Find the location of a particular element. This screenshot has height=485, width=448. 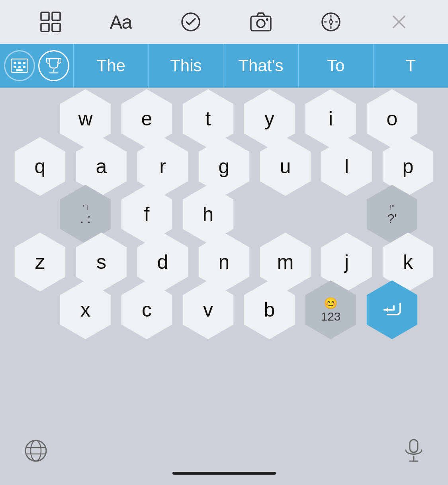

suggestion-words: The This That's To T is located at coordinates (260, 66).